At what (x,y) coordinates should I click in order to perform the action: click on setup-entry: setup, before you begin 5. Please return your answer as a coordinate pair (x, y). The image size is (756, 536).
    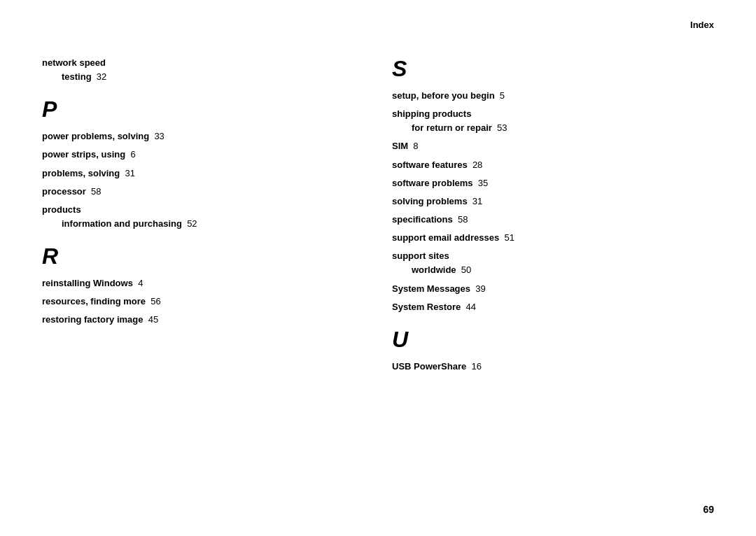
    Looking at the image, I should click on (553, 96).